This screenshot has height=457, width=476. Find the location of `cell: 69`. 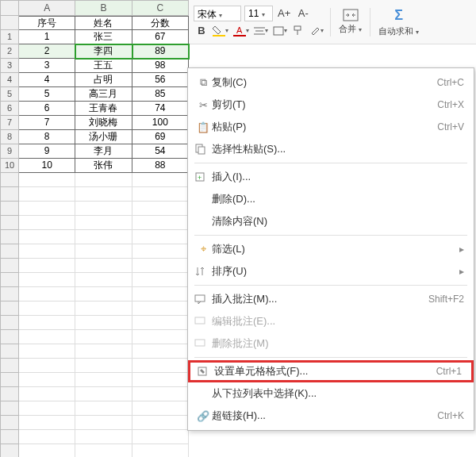

cell: 69 is located at coordinates (160, 137).